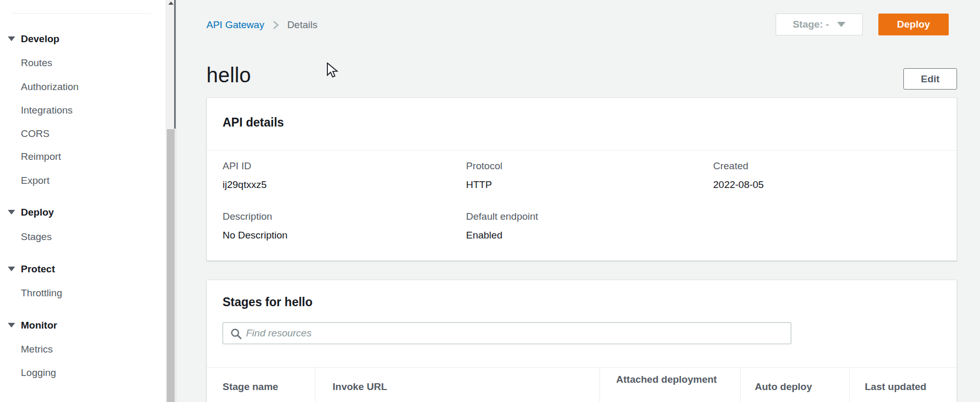 The width and height of the screenshot is (980, 402). I want to click on search-icon, so click(236, 335).